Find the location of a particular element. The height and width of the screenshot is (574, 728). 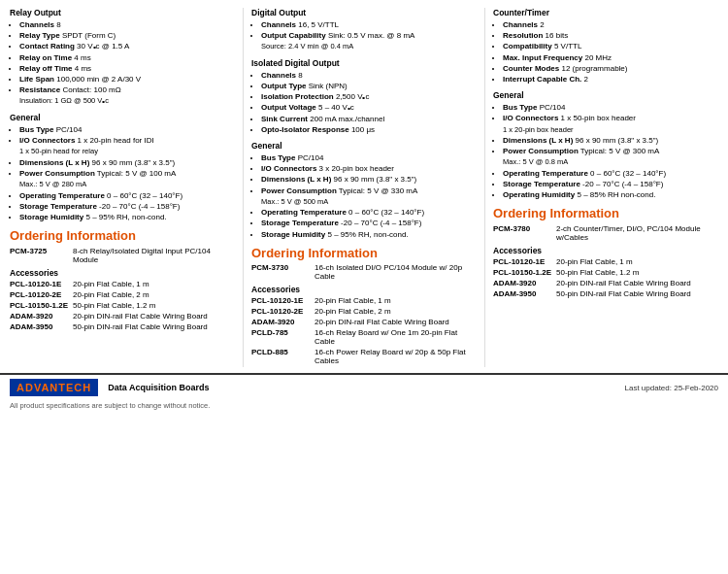

spec-item: Channels 16, 5 V/TTL is located at coordinates (369, 25).